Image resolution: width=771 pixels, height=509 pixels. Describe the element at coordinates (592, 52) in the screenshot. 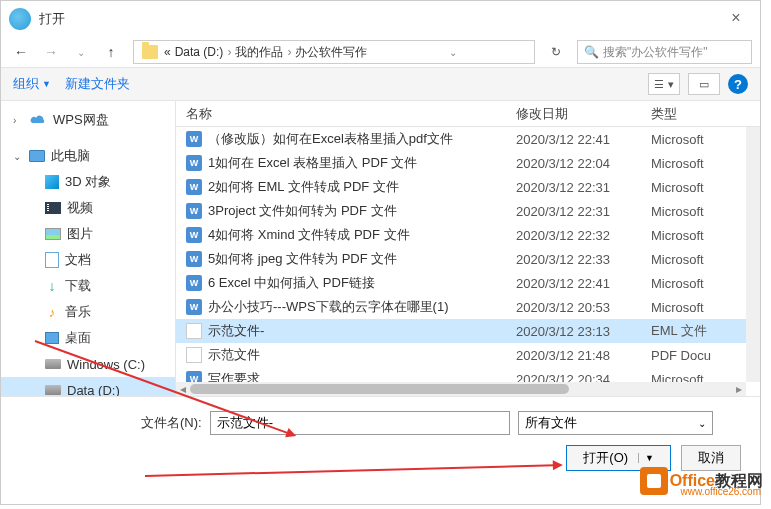

I see `search-icon: 🔍` at that location.